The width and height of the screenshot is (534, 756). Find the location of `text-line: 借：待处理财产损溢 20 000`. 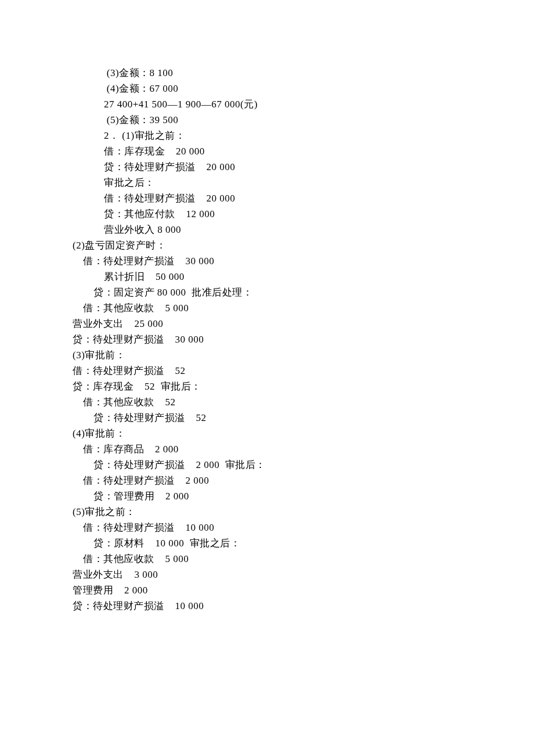

text-line: 借：待处理财产损溢 20 000 is located at coordinates (277, 199).